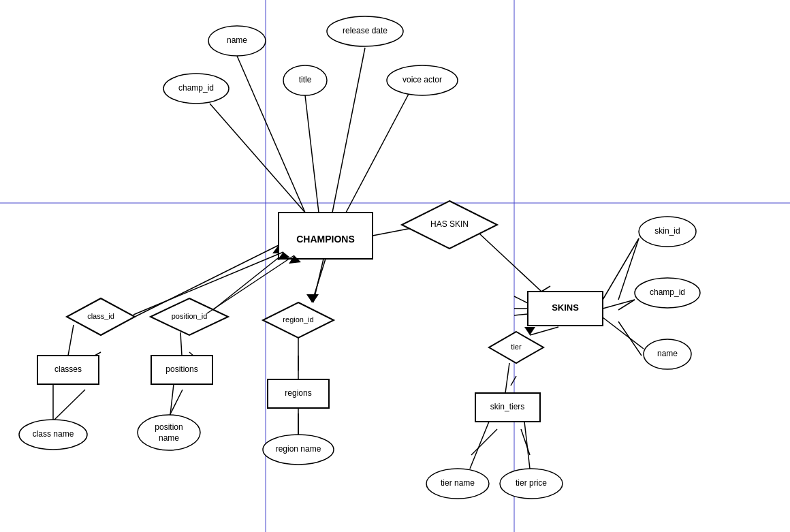 The width and height of the screenshot is (790, 532). I want to click on attr-skins-champ-id-label: champ_id, so click(667, 292).